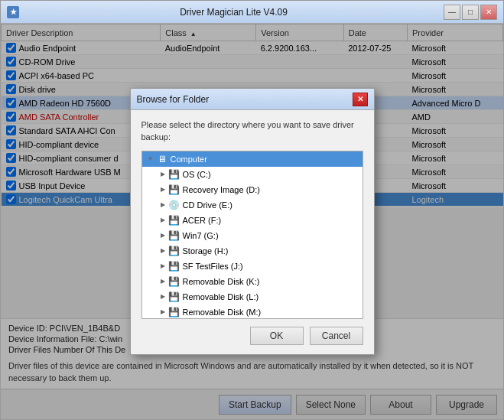 The height and width of the screenshot is (420, 504). What do you see at coordinates (202, 220) in the screenshot?
I see `tree-item-label: ACER (F:)` at bounding box center [202, 220].